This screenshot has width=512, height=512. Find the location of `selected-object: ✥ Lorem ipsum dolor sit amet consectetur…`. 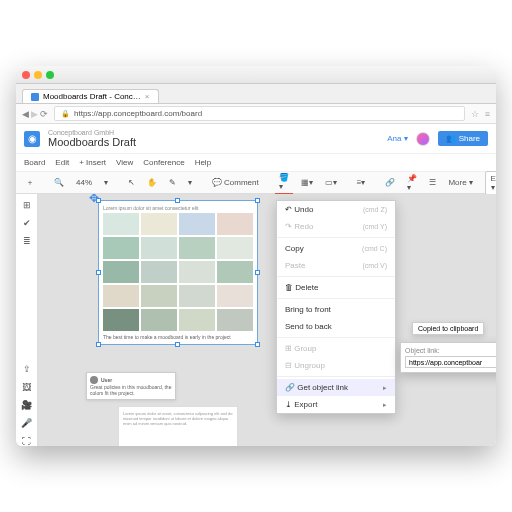

selected-object: ✥ Lorem ipsum dolor sit amet consectetur… is located at coordinates (178, 272).